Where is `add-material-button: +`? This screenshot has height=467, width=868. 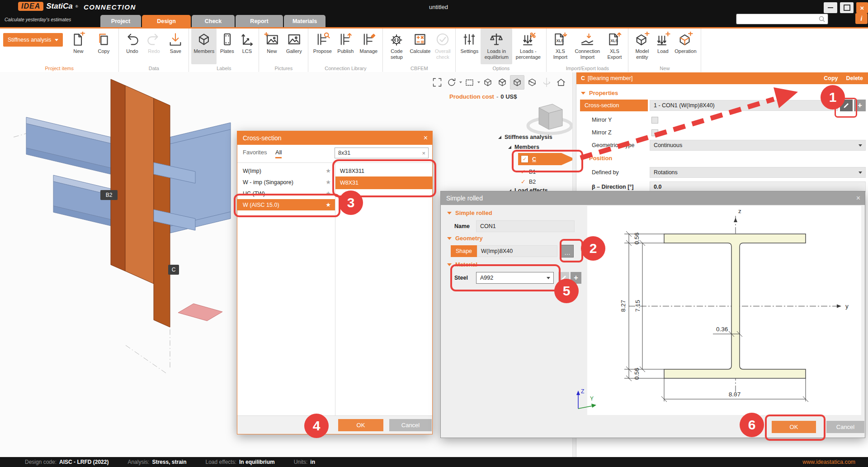 add-material-button: + is located at coordinates (576, 278).